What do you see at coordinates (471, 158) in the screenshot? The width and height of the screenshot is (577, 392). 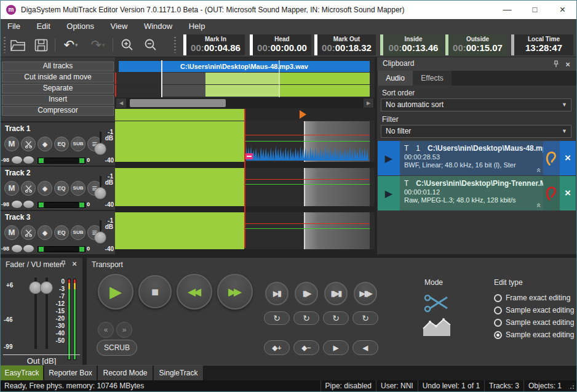 I see `clip-info: T1C:\Users\nin\Desktop\Maus-48.mp 00:00:…` at bounding box center [471, 158].